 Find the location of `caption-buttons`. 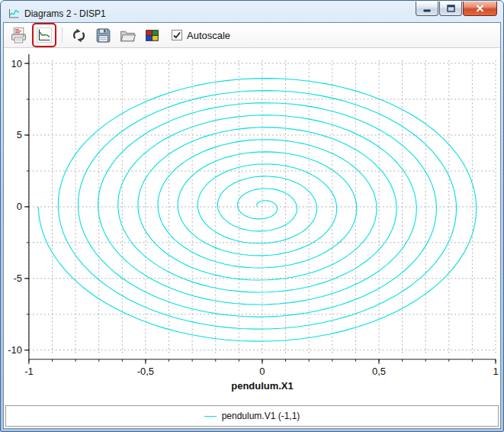

caption-buttons is located at coordinates (456, 9).